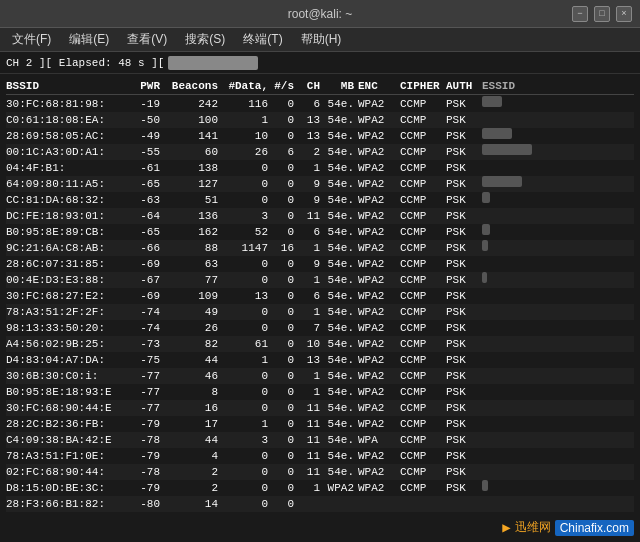  I want to click on cell-beacons: 26, so click(195, 328).